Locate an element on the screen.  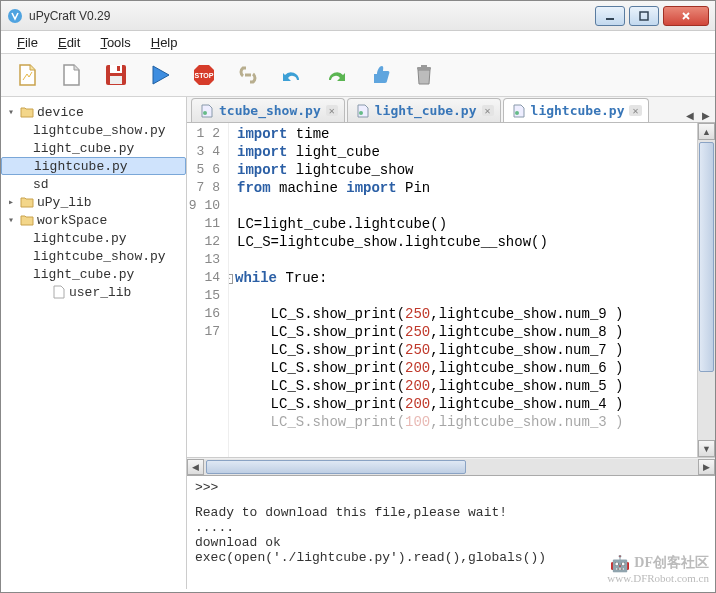
console: >>> Ready to download this file,please w… is located at coordinates (451, 532).